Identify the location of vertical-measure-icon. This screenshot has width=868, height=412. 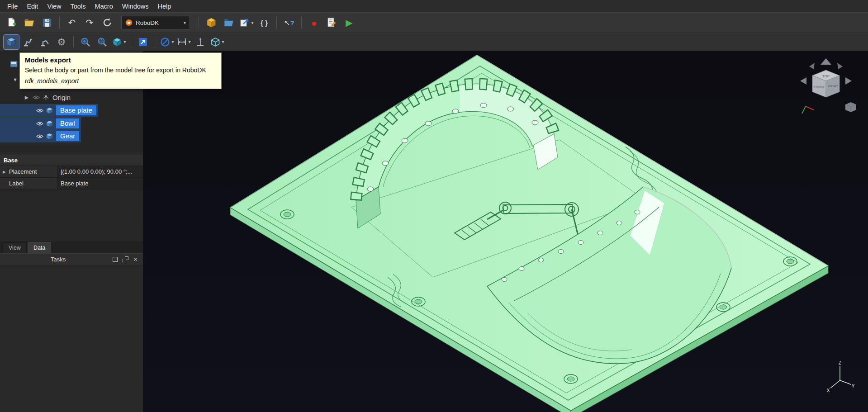
(200, 42).